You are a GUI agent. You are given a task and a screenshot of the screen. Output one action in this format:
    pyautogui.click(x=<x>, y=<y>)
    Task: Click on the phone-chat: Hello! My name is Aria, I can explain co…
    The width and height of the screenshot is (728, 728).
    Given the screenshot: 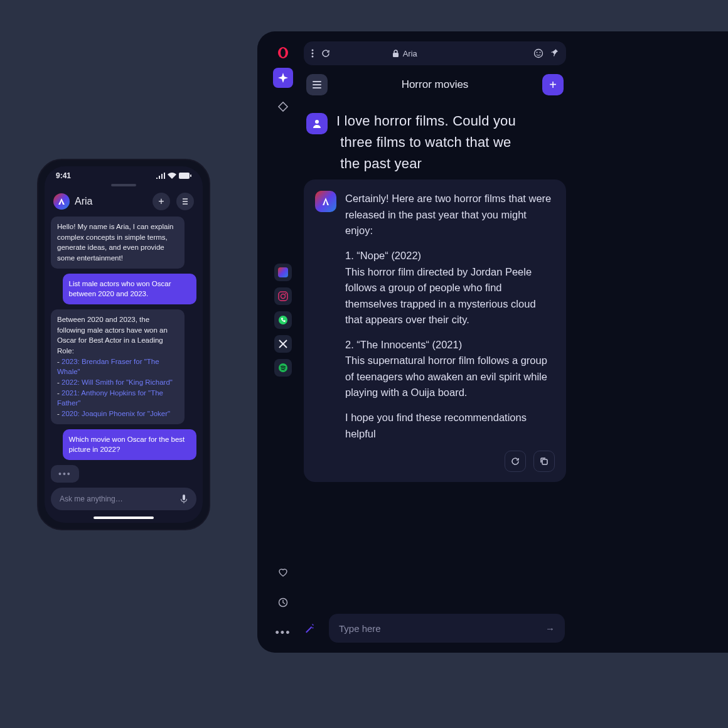 What is the action you would take?
    pyautogui.click(x=124, y=350)
    